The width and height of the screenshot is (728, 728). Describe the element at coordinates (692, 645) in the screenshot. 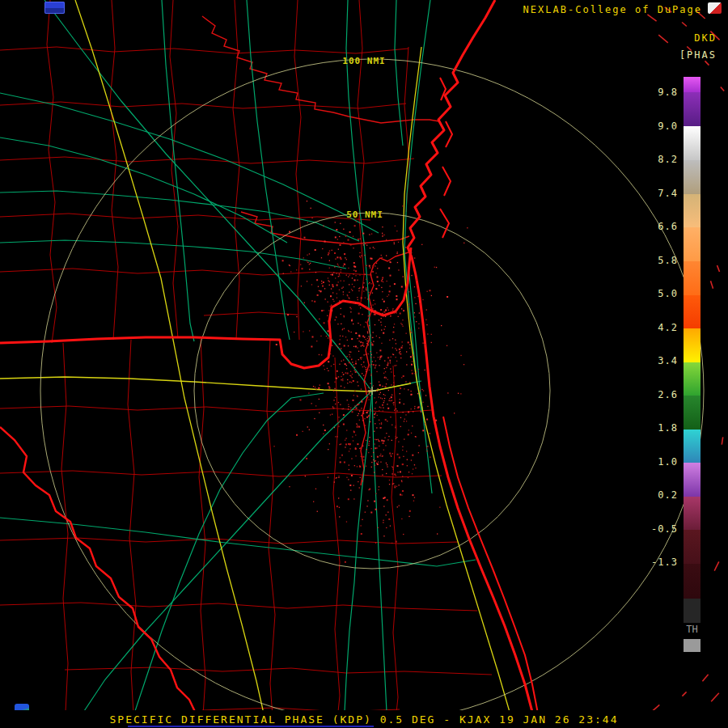

I see `colorbar-th-block` at that location.